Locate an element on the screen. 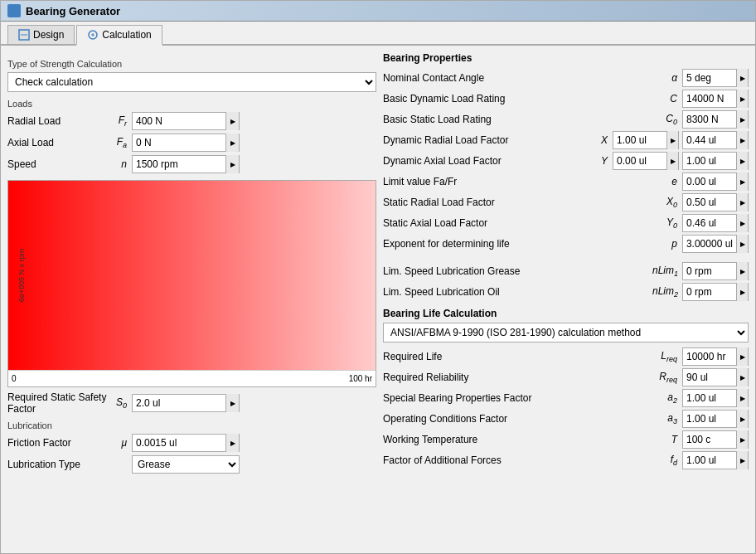 The image size is (756, 554). strength-select: Check calculation is located at coordinates (192, 82).